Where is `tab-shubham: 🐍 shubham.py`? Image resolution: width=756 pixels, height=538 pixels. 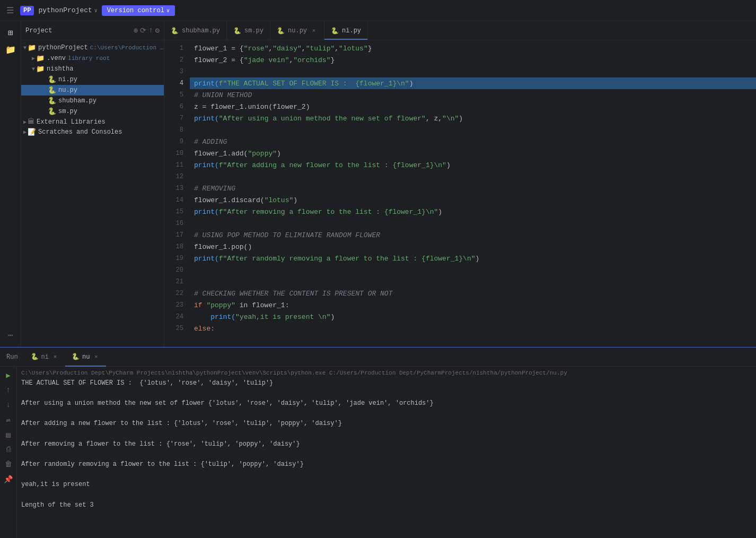 tab-shubham: 🐍 shubham.py is located at coordinates (196, 31).